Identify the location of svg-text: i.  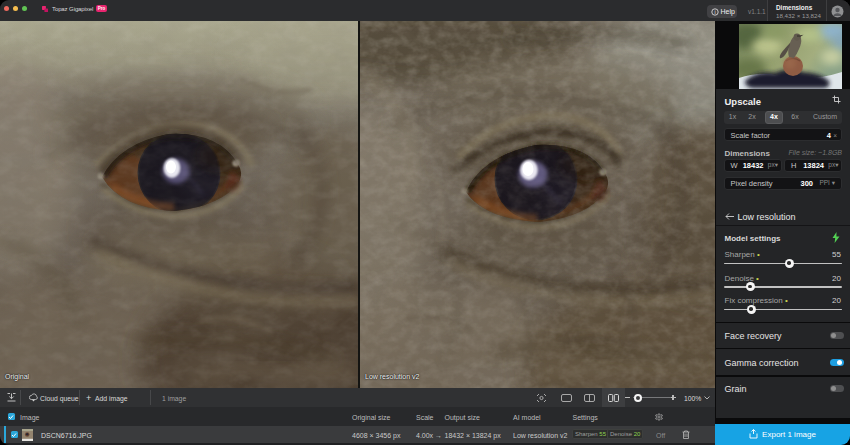
(714, 12).